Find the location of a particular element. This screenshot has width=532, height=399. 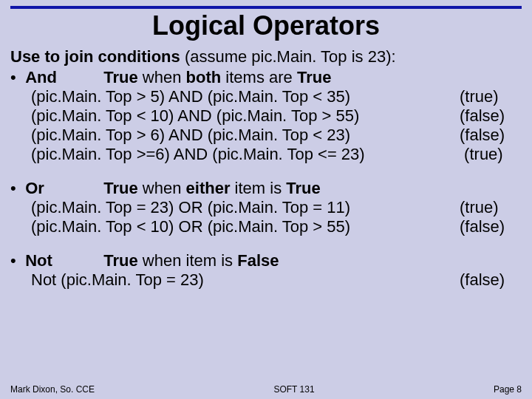

or-mid1: when is located at coordinates (163, 188).